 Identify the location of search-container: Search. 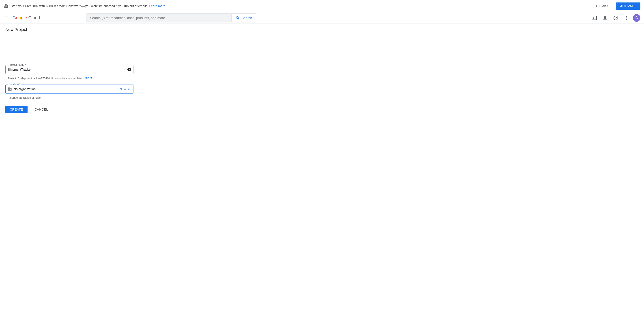
(172, 18).